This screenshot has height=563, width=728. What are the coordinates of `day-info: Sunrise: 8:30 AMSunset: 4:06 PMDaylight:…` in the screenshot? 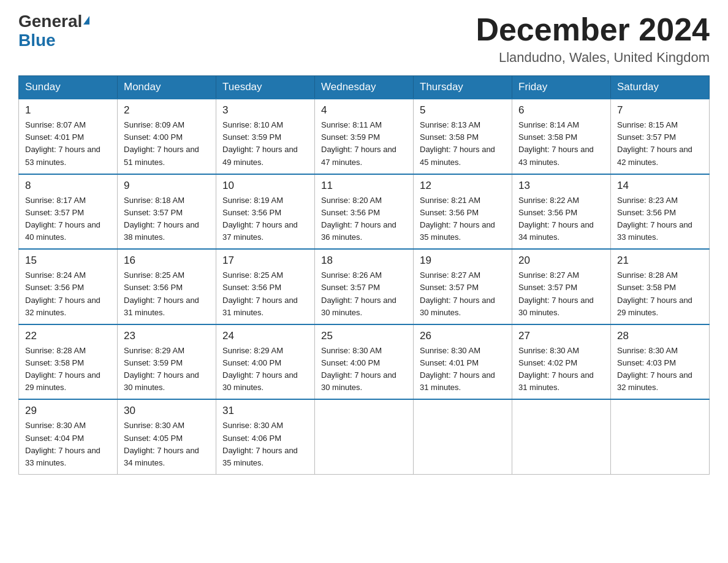 It's located at (265, 444).